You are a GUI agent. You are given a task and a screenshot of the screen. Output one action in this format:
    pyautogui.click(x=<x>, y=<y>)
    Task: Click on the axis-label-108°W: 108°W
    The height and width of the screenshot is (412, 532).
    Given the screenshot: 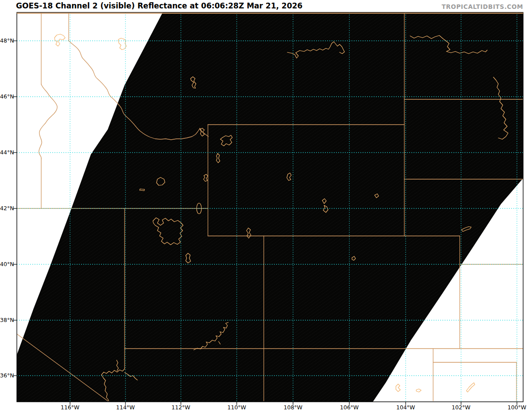 What is the action you would take?
    pyautogui.click(x=293, y=407)
    